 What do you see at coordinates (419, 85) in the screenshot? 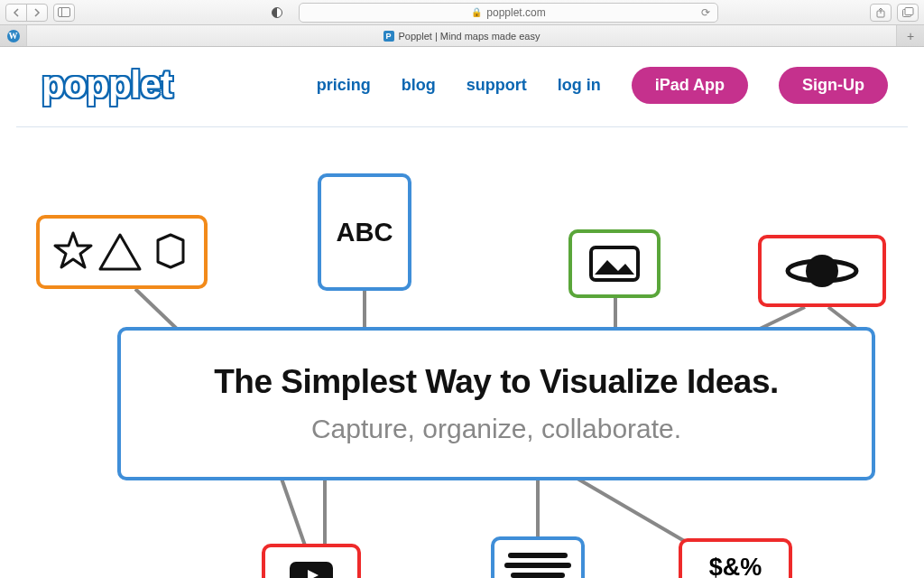
I see `nav-blog: blog` at bounding box center [419, 85].